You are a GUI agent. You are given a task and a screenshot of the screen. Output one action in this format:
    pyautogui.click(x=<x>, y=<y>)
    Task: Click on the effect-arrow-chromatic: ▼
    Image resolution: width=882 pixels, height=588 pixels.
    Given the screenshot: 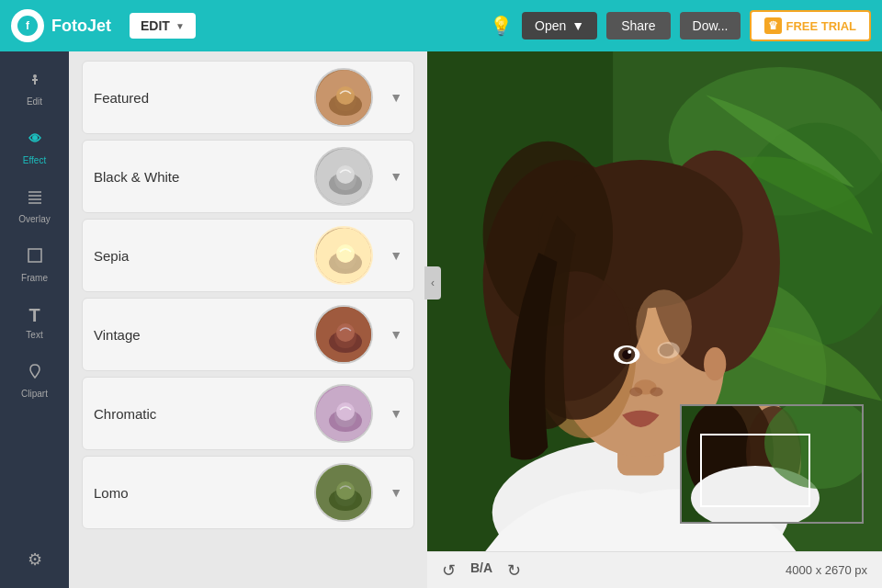 What is the action you would take?
    pyautogui.click(x=396, y=413)
    